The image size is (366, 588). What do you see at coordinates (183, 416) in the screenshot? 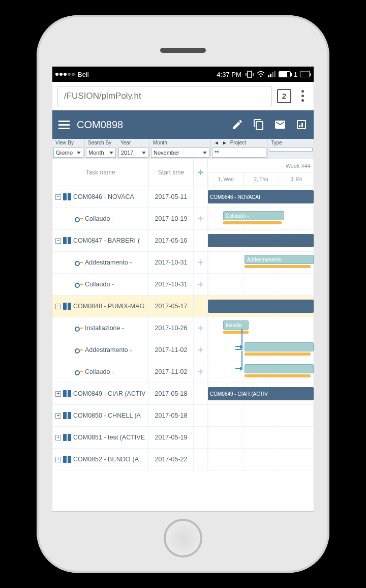
I see `gantt-row: +COM0850 - CHNELL (A2017-05-18` at bounding box center [183, 416].